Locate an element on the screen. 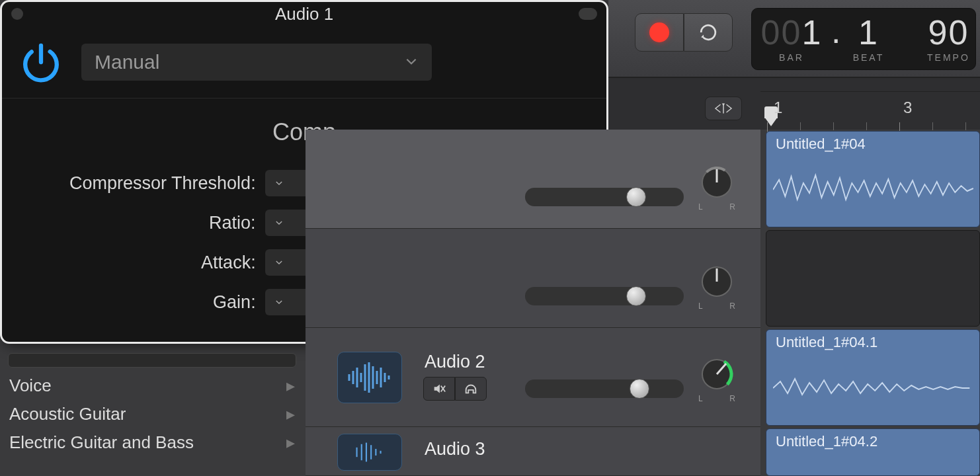 The image size is (980, 476). browser-item-label: Voice is located at coordinates (30, 386).